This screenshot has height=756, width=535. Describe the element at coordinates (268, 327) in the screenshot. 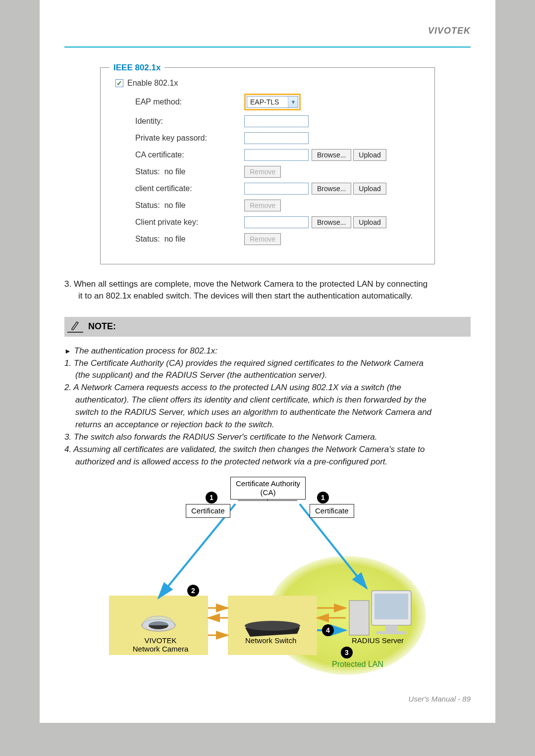

I see `note-bar: NOTE:` at that location.